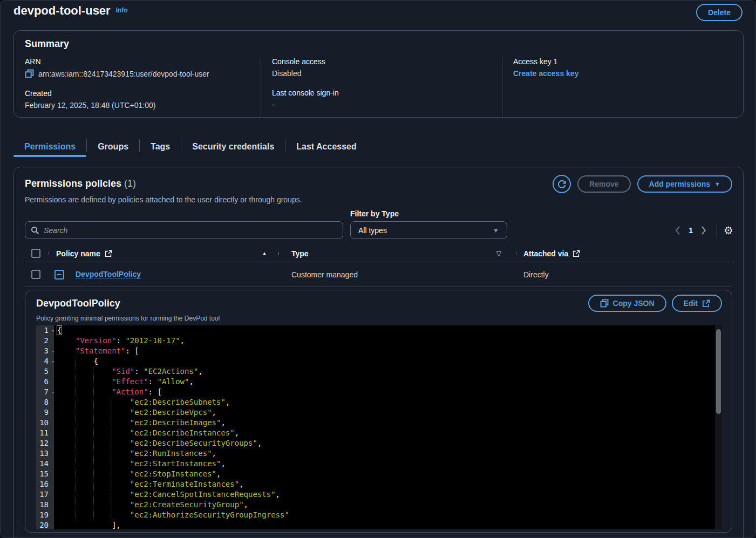 The image size is (756, 538). What do you see at coordinates (379, 485) in the screenshot?
I see `code-line: 16 "ec2:TerminateInstances",` at bounding box center [379, 485].